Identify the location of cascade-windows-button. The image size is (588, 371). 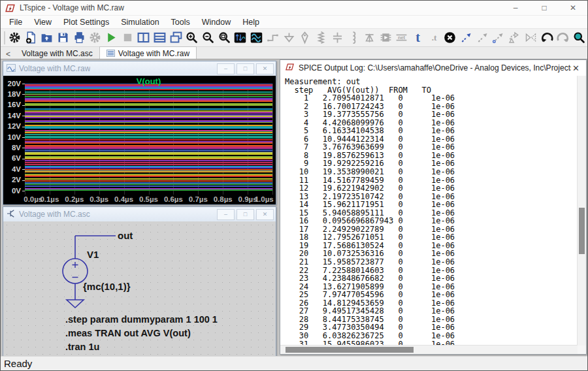
(176, 38).